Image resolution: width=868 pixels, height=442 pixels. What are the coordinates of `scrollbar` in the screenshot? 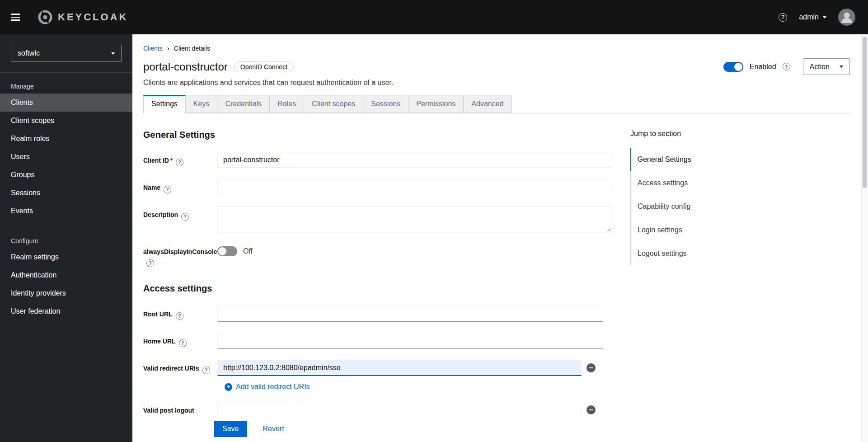 It's located at (865, 238).